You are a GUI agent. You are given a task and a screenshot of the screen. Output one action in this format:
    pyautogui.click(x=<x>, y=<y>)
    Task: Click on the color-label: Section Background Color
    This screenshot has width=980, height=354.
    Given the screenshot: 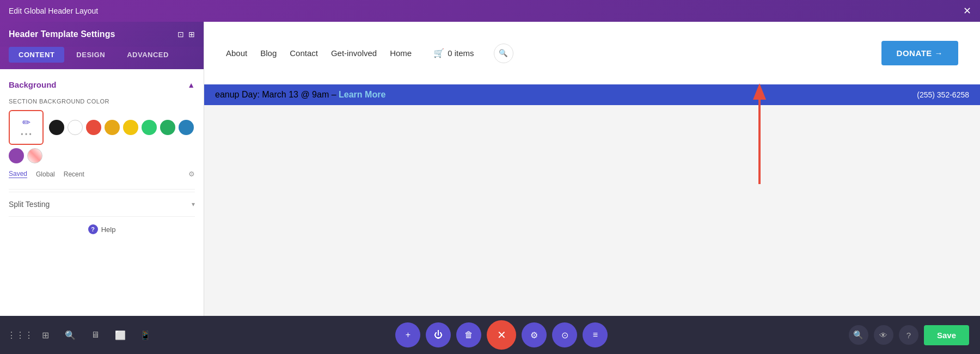 What is the action you would take?
    pyautogui.click(x=102, y=101)
    